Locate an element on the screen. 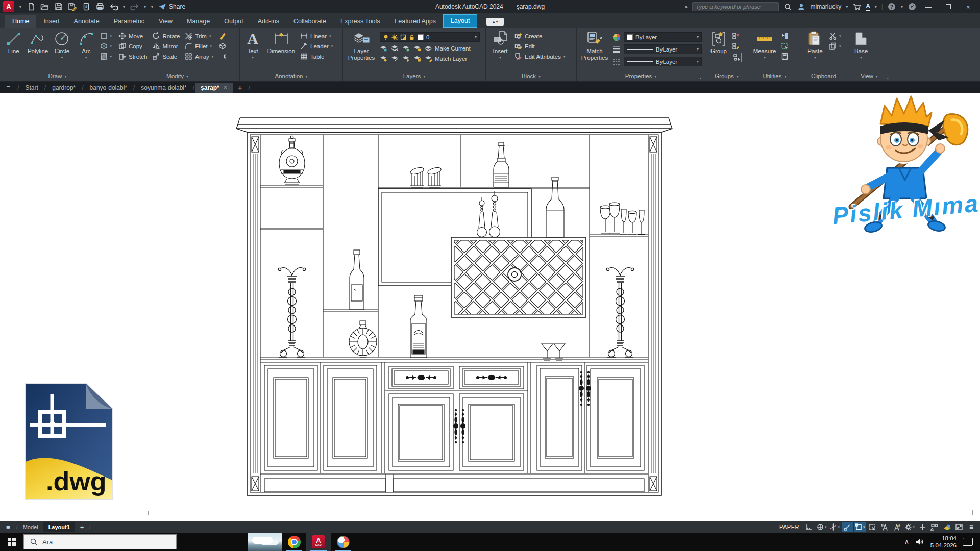 This screenshot has width=980, height=551. undo-icon is located at coordinates (113, 7).